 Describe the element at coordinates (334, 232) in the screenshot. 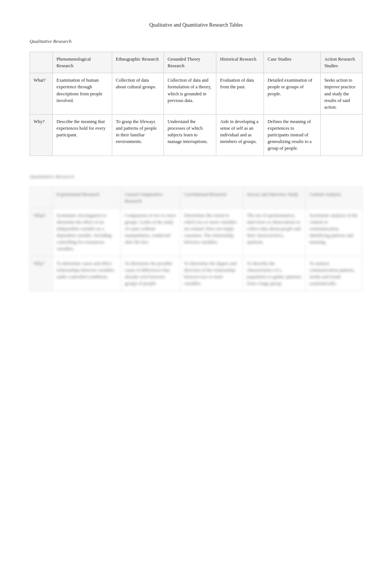

I see `quant-what-content: Systematic analysis of the content or co…` at that location.